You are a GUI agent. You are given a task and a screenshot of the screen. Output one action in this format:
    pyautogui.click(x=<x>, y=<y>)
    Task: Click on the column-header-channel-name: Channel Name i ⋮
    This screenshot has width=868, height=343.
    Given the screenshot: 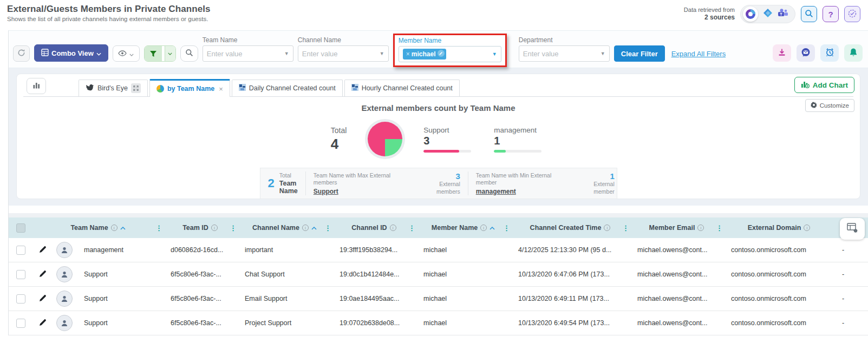 What is the action you would take?
    pyautogui.click(x=285, y=228)
    